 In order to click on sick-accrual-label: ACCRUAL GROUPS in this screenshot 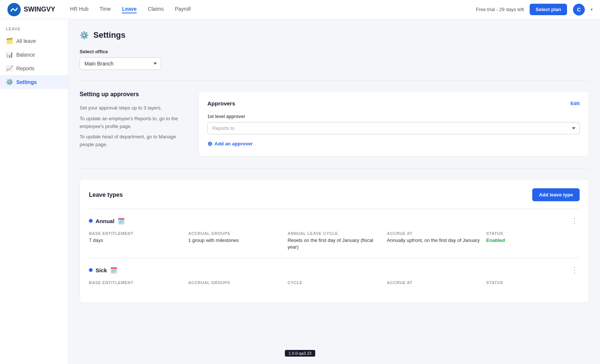, I will do `click(235, 283)`.